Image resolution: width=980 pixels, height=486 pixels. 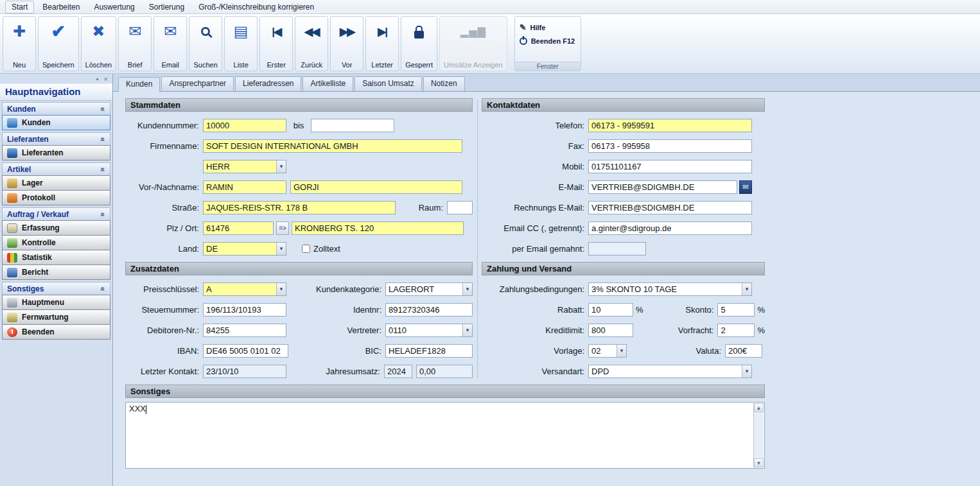 I want to click on statistics-chart-icon, so click(x=12, y=258).